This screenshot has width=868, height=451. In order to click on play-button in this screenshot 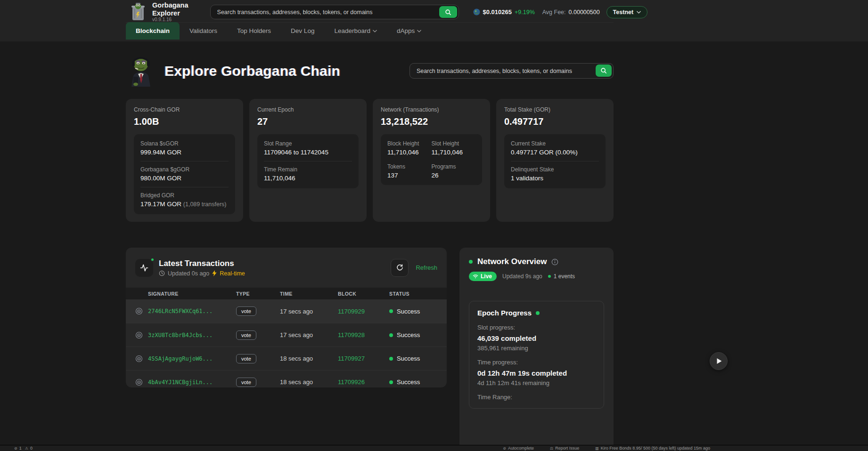, I will do `click(719, 361)`.